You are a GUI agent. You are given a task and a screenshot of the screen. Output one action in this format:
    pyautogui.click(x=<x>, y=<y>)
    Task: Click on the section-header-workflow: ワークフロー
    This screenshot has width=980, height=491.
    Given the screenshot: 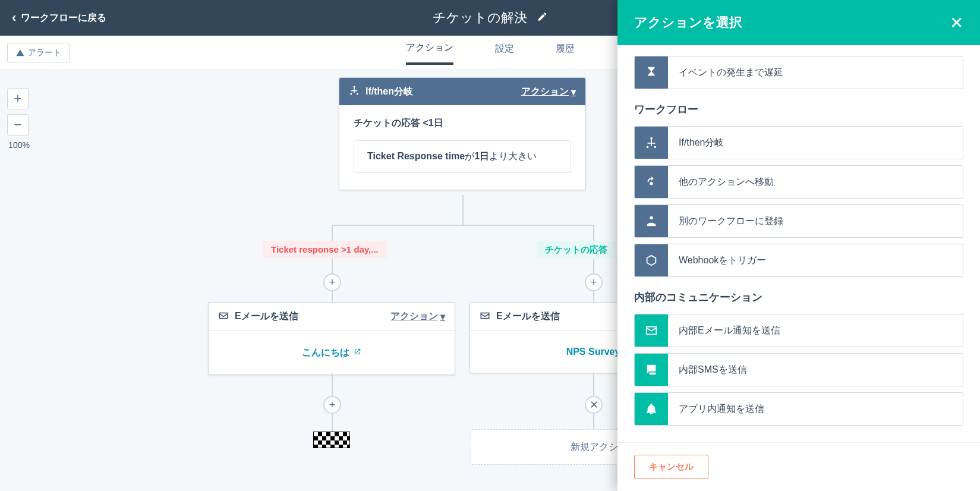 What is the action you would take?
    pyautogui.click(x=799, y=109)
    